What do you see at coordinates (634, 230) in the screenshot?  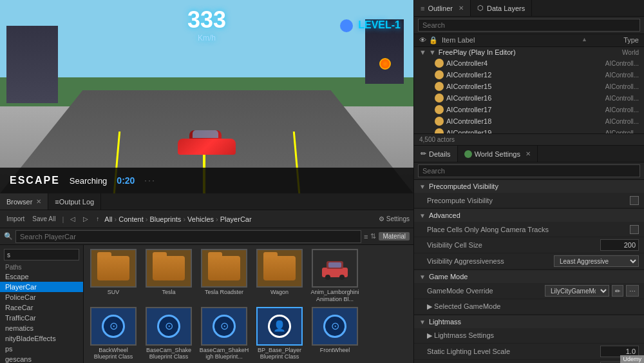 I see `value-place-cells` at bounding box center [634, 230].